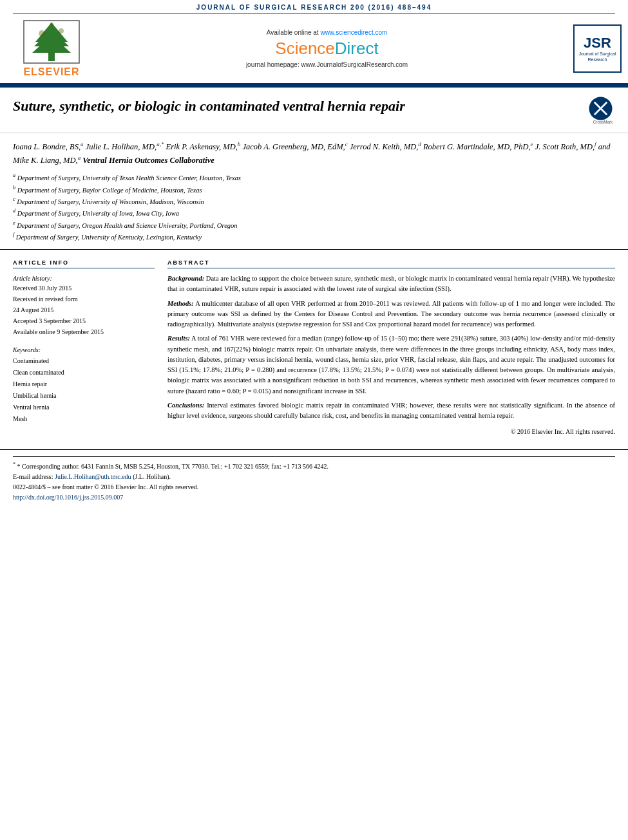  Describe the element at coordinates (84, 350) in the screenshot. I see `keywords-label: Keywords:` at that location.